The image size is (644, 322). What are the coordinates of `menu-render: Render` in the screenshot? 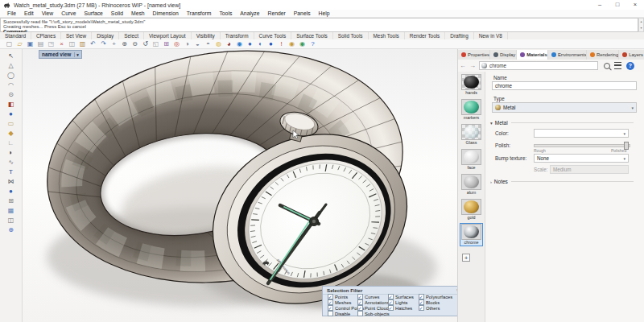 It's located at (277, 13).